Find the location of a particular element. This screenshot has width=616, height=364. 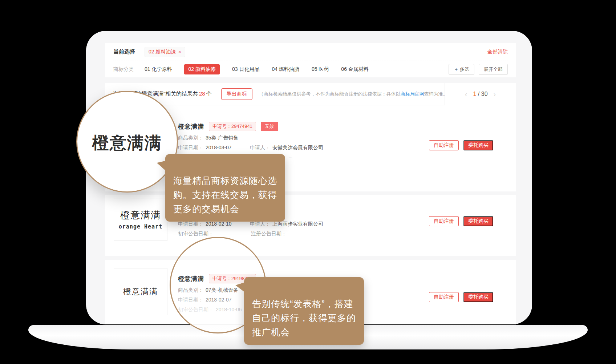

trademark-image-subtext: orange Heart is located at coordinates (141, 227).